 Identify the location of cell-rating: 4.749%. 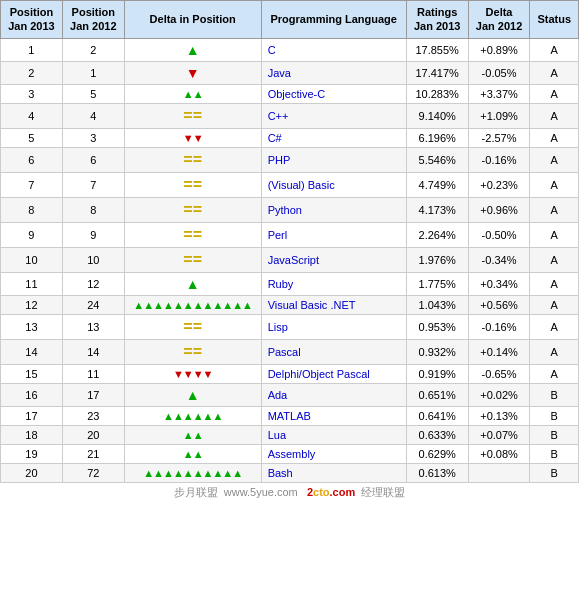
(437, 184).